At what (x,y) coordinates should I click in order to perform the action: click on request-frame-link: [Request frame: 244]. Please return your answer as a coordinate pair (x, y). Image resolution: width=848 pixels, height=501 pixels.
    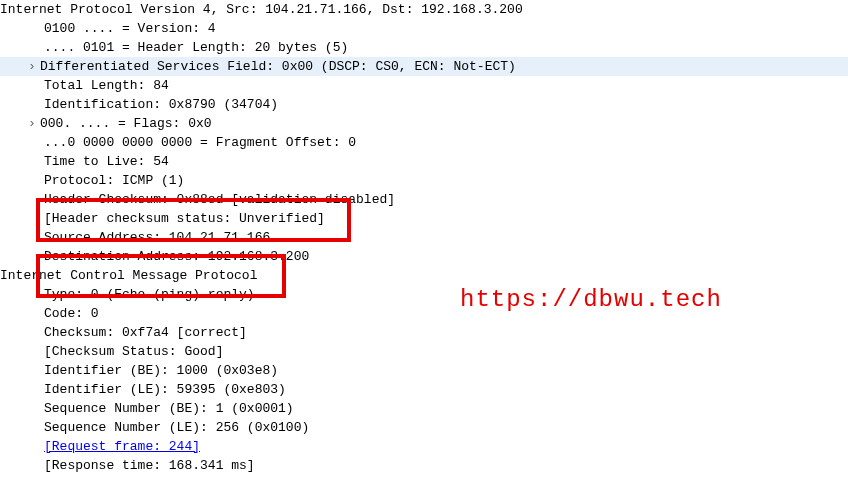
    Looking at the image, I should click on (122, 446).